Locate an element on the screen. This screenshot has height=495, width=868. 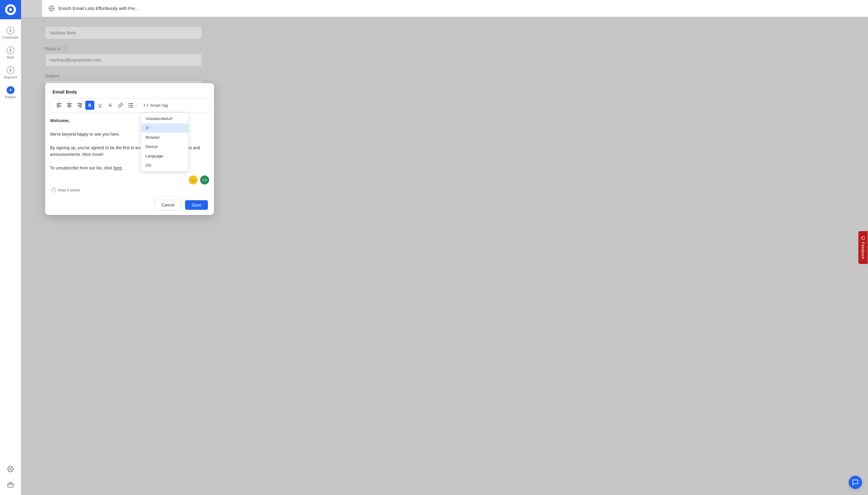
align-center-button is located at coordinates (69, 105).